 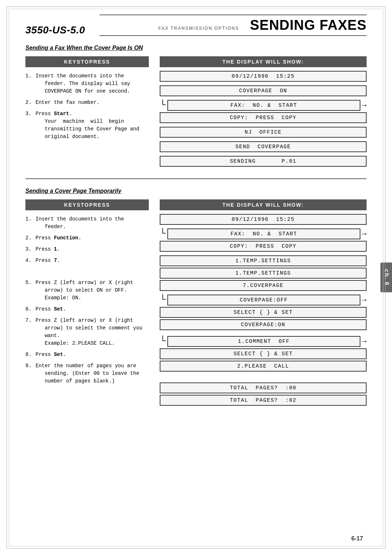 What do you see at coordinates (263, 312) in the screenshot?
I see `s2-lcd-coverpage-off-group: └ COVERPAGE:OFF → SELECT { } & SET COVER…` at bounding box center [263, 312].